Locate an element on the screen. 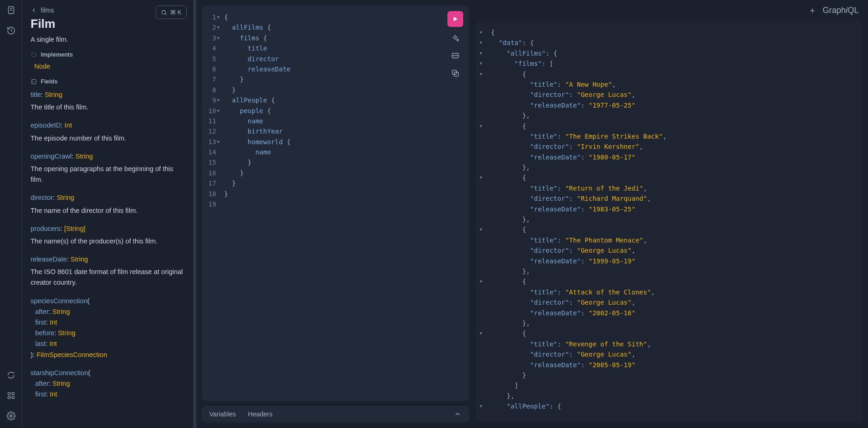  graphiql-logo: GraphiQL is located at coordinates (841, 10).